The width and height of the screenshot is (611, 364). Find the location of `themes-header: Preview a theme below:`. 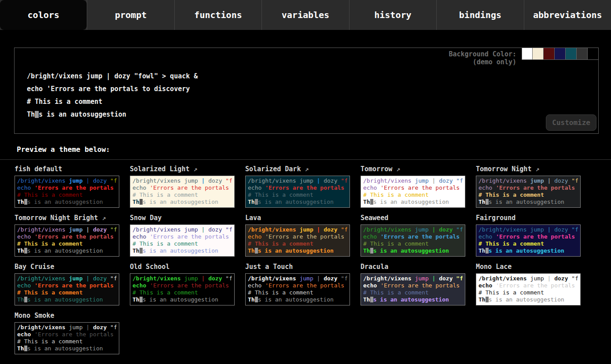

themes-header: Preview a theme below: is located at coordinates (314, 150).